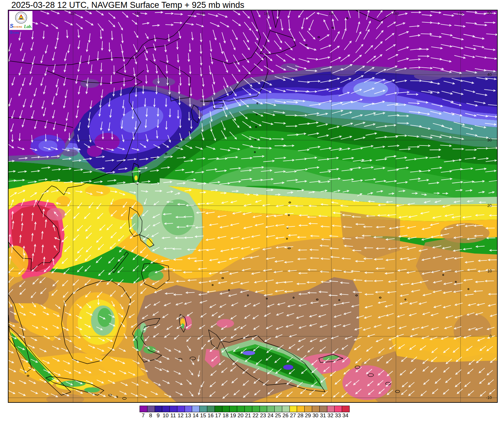  What do you see at coordinates (396, 14) in the screenshot?
I see `lon-tick-label: 160` at bounding box center [396, 14].